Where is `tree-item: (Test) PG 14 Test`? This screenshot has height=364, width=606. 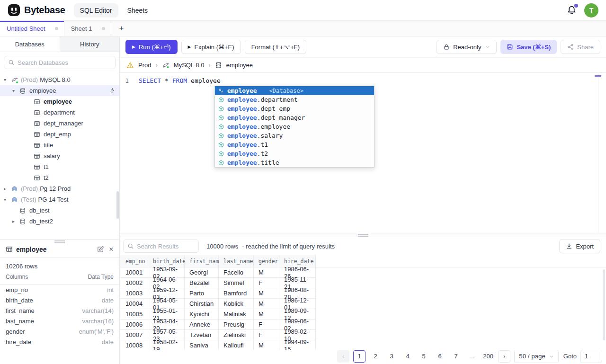
tree-item: (Test) PG 14 Test is located at coordinates (60, 200).